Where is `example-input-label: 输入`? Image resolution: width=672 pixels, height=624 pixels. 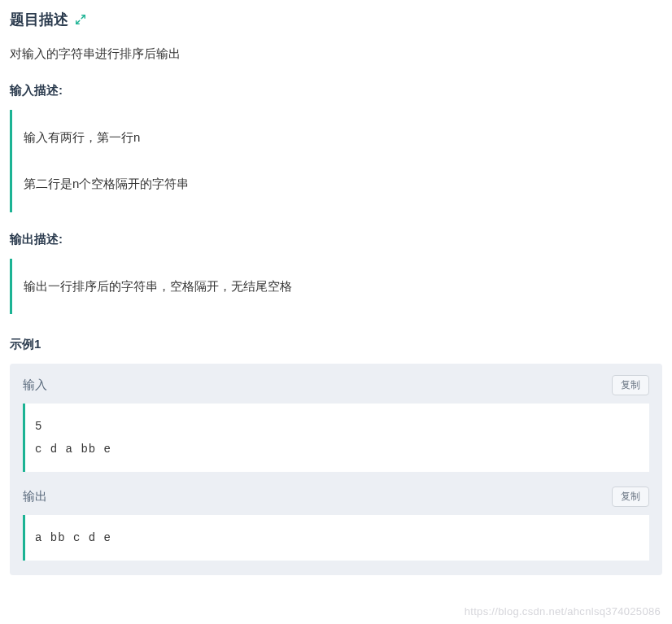 example-input-label: 输入 is located at coordinates (35, 386).